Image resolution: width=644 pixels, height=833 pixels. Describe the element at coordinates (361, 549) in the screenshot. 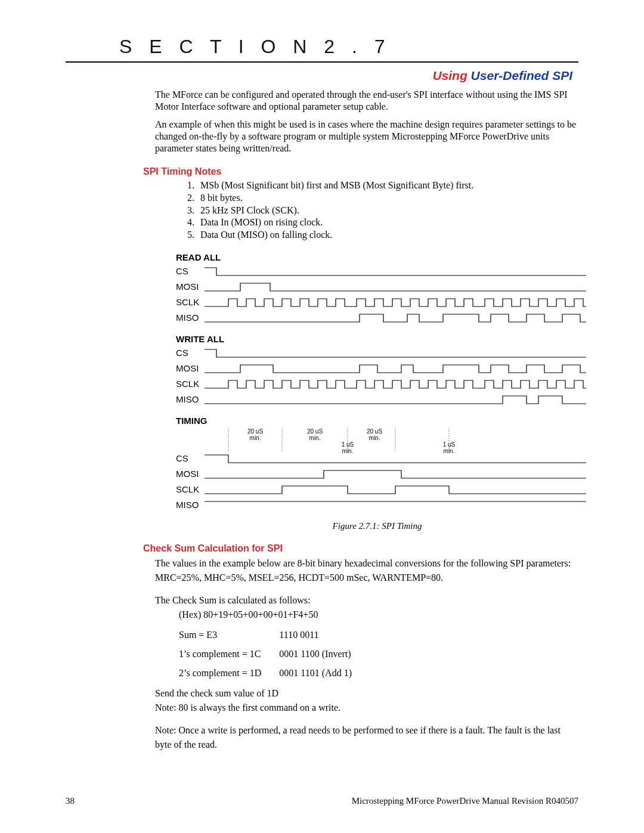

I see `checksum-heading: Check Sum Calculation for SPI` at that location.